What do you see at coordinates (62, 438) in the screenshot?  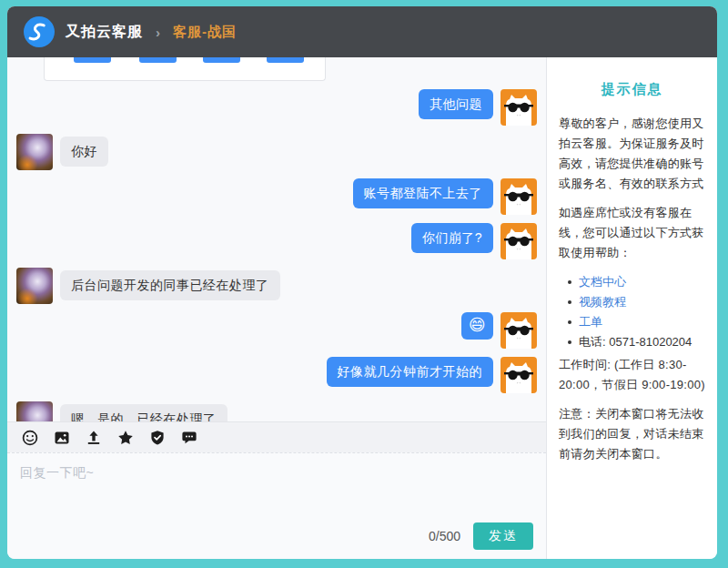 I see `image-icon` at bounding box center [62, 438].